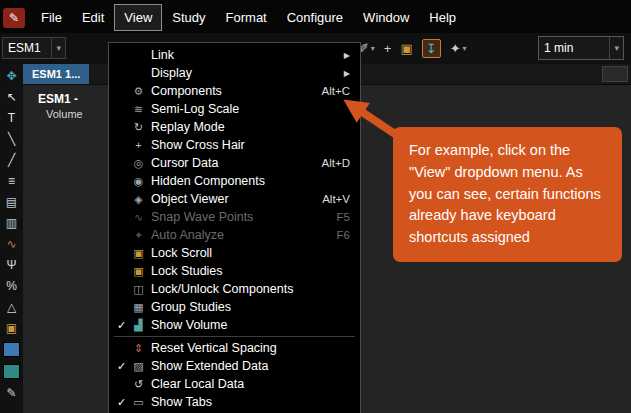 This screenshot has width=631, height=413. What do you see at coordinates (234, 91) in the screenshot?
I see `menu-item-components: ⚙ComponentsAlt+C` at bounding box center [234, 91].